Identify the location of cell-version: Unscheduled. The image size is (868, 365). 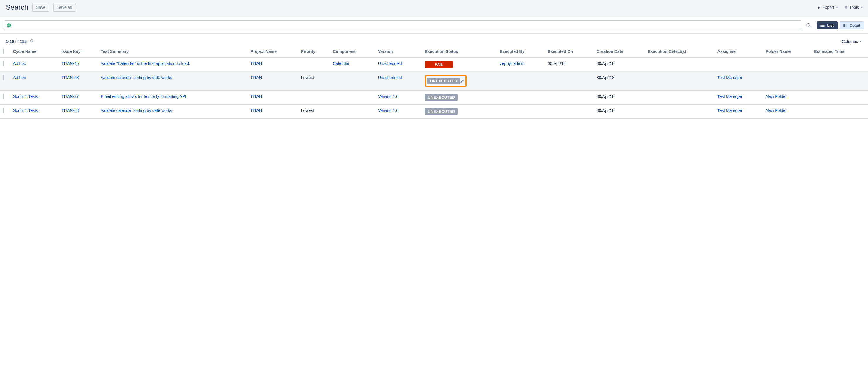
(398, 65).